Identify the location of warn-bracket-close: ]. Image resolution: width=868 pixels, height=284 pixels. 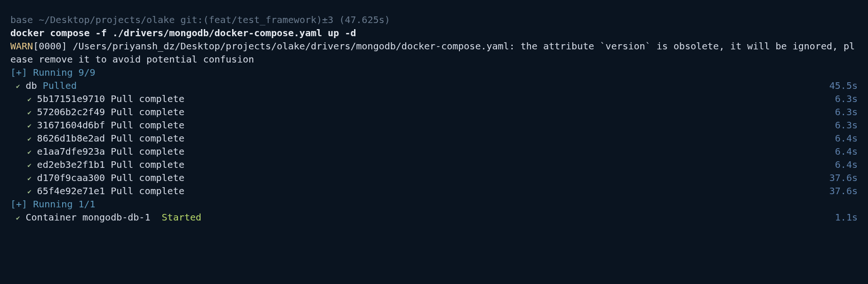
(64, 46).